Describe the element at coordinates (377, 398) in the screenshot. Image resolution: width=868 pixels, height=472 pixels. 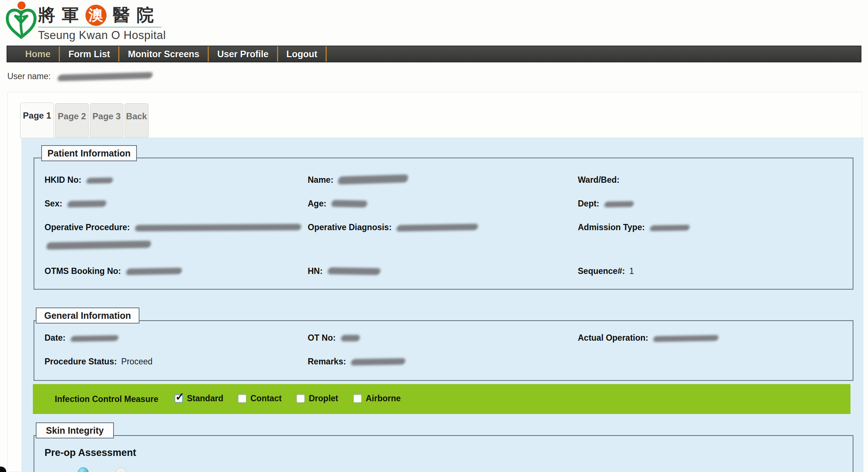
I see `checkbox-option-airborne: Airborne` at that location.